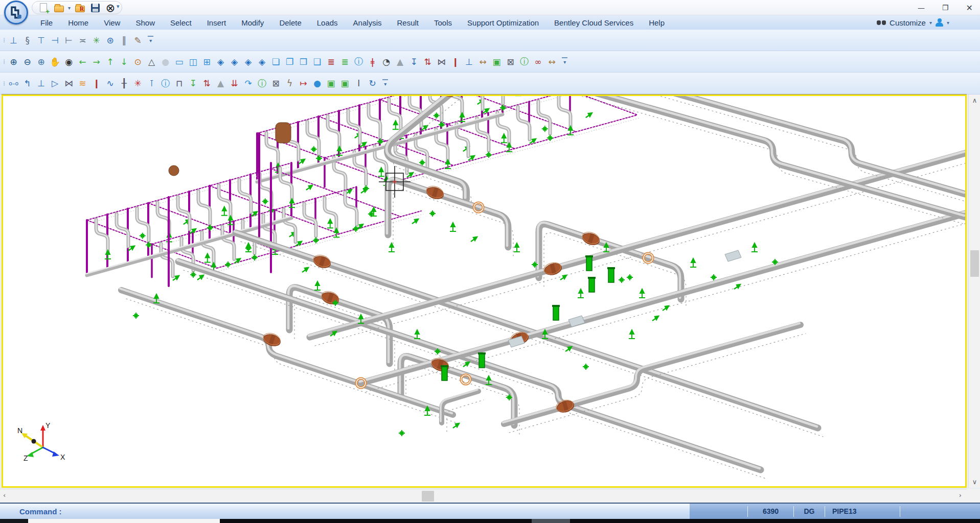  What do you see at coordinates (262, 62) in the screenshot?
I see `iso-view-nw-icon: ◈` at bounding box center [262, 62].